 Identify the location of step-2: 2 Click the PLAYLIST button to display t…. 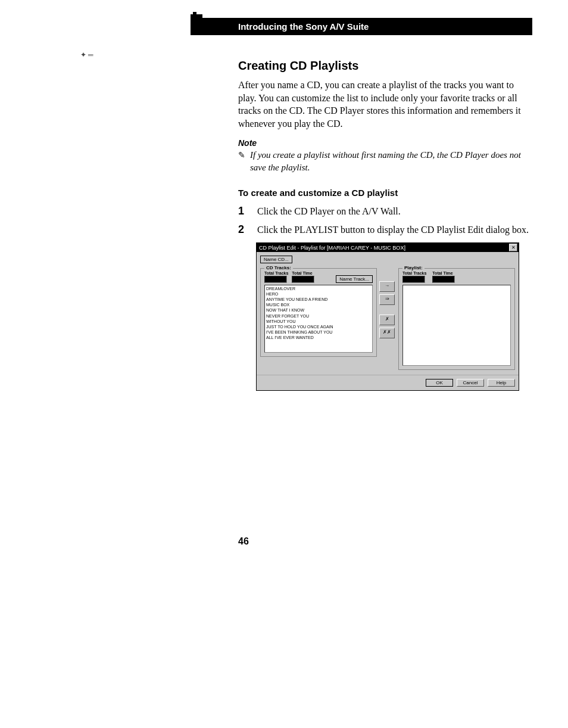
(385, 230).